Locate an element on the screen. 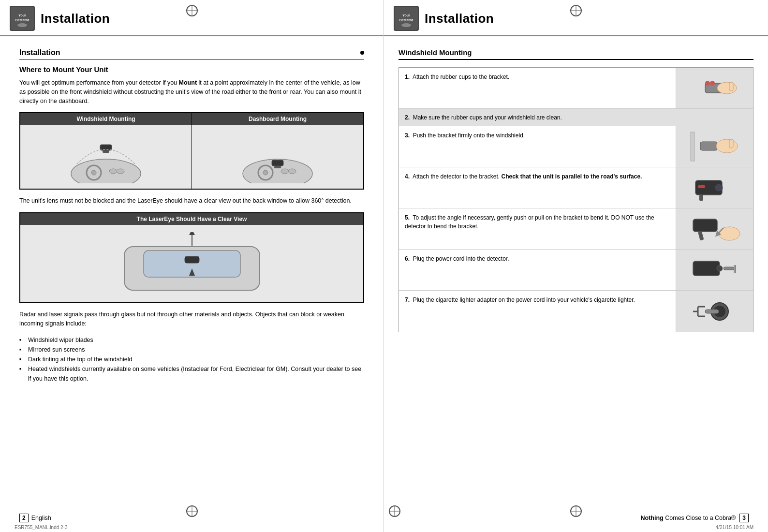 This screenshot has height=532, width=768. left-header-title: Installation is located at coordinates (75, 18).